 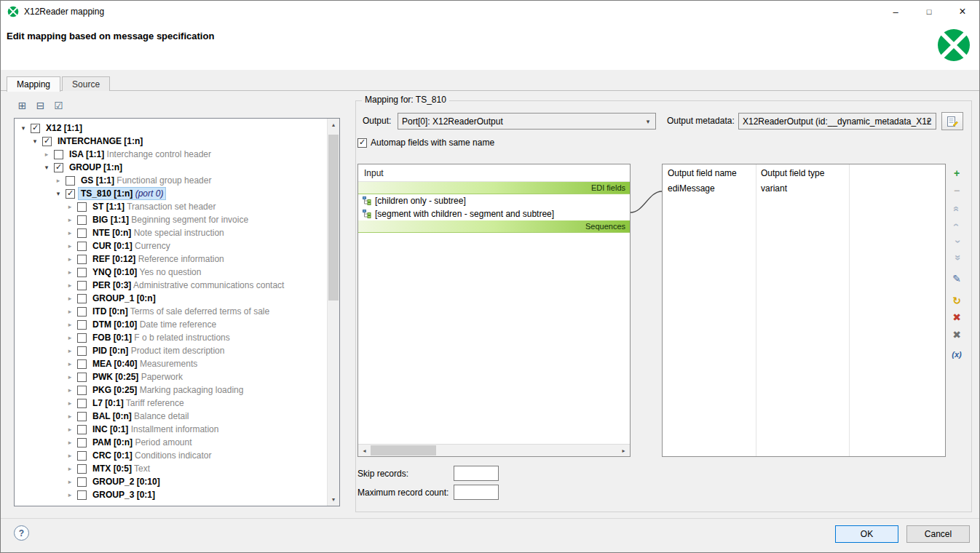 What do you see at coordinates (170, 495) in the screenshot?
I see `tree-row: ▸GROUP_3 [0:1]` at bounding box center [170, 495].